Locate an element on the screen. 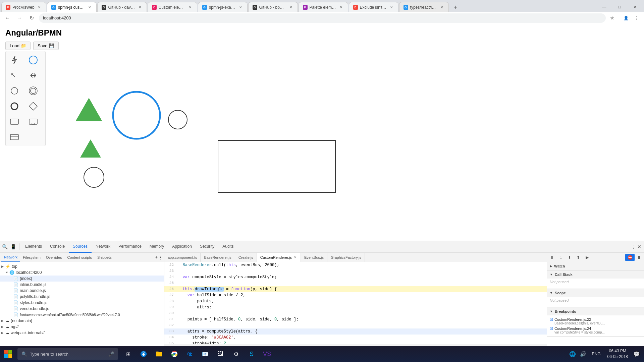 The image size is (644, 362). palette-item-circle-thin is located at coordinates (14, 91).